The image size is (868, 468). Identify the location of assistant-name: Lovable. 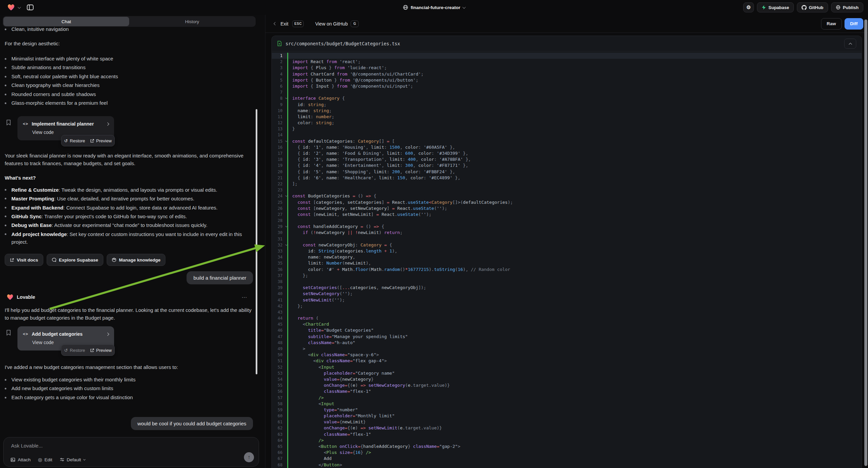
(26, 297).